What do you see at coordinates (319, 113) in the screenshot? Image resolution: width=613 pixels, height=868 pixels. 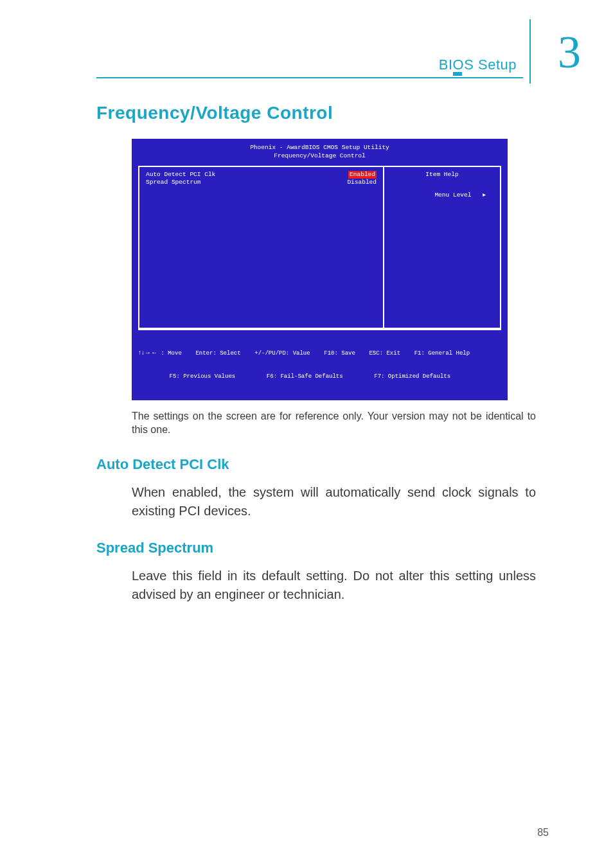 I see `page-title: Frequency/Voltage Control` at bounding box center [319, 113].